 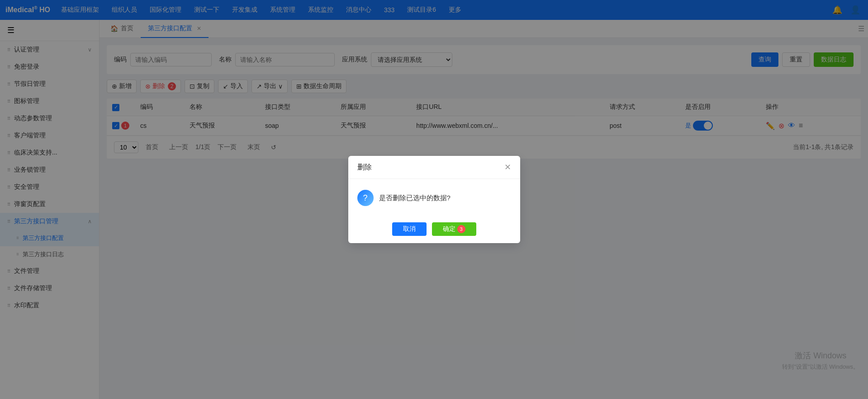 What do you see at coordinates (365, 198) in the screenshot?
I see `dialog-info-icon: ?` at bounding box center [365, 198].